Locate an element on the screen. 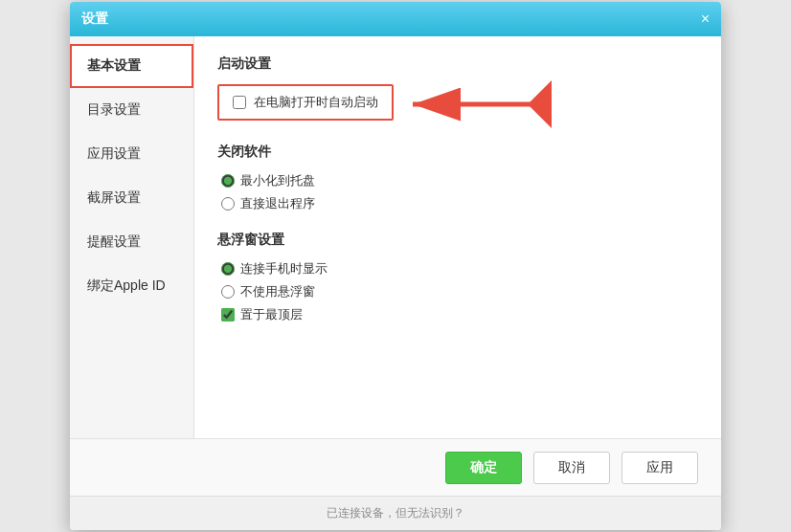 The image size is (791, 532). show-connect-radio is located at coordinates (228, 269).